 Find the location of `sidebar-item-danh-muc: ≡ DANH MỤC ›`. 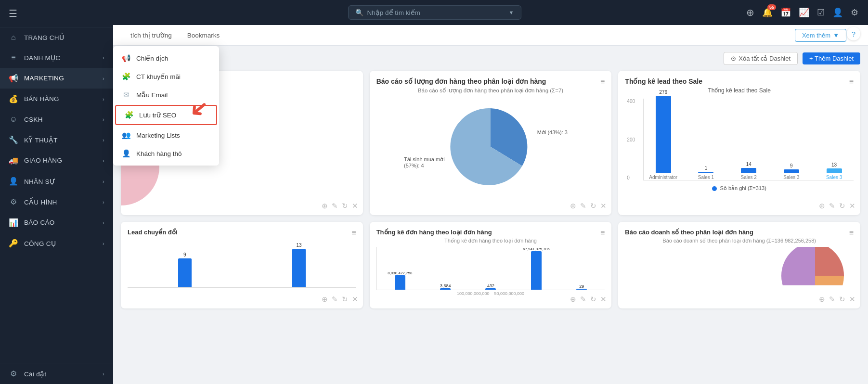

sidebar-item-danh-muc: ≡ DANH MỤC › is located at coordinates (57, 58).